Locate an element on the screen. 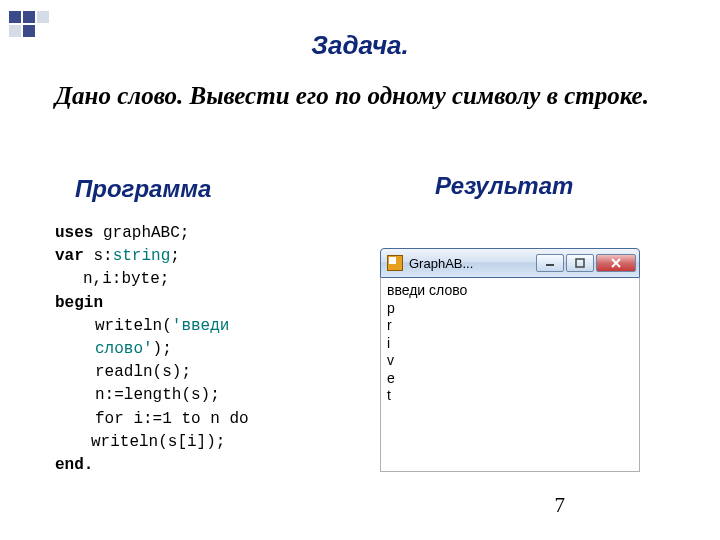 The width and height of the screenshot is (720, 540). close-button is located at coordinates (616, 263).